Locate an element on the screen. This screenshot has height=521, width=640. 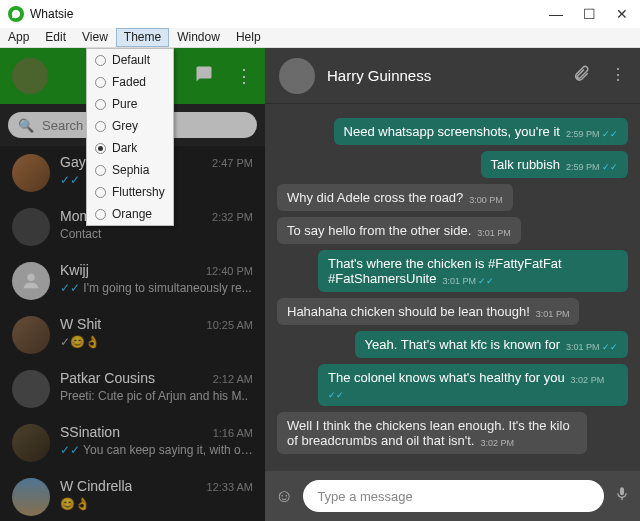
chat-preview: Preeti: Cute pic of Arjun and his M.. is located at coordinates (156, 396).